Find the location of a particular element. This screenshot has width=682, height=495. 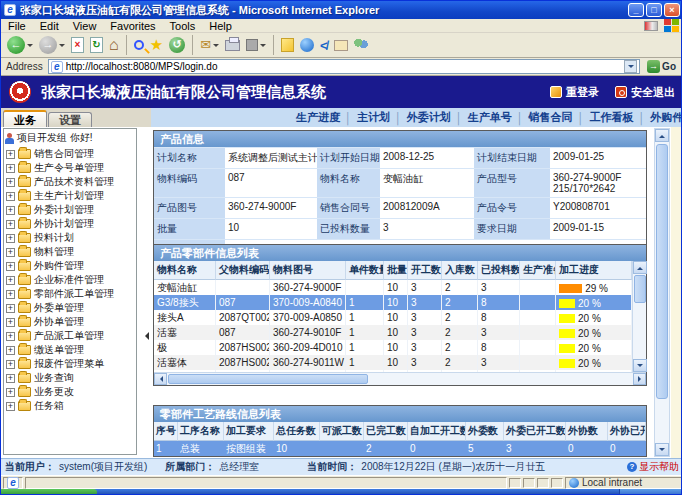

col-header: 入库数 is located at coordinates (460, 270).